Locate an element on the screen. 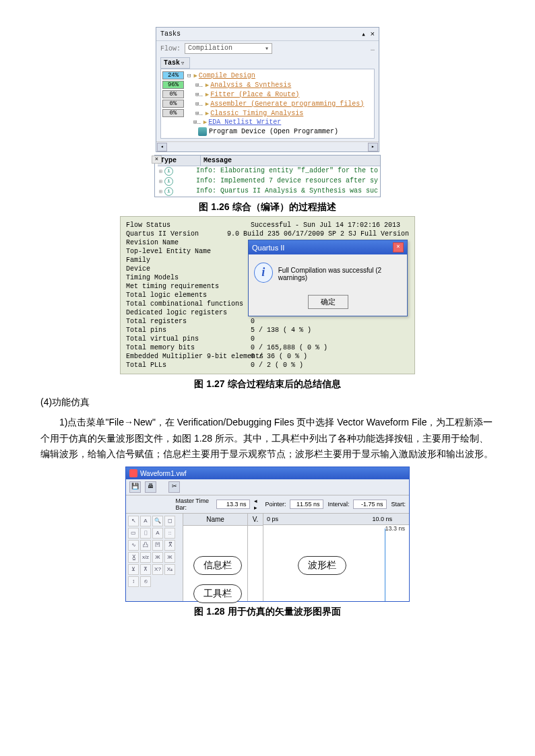 This screenshot has height=756, width=535. zoom-tool-icon: 🔍 is located at coordinates (158, 521).